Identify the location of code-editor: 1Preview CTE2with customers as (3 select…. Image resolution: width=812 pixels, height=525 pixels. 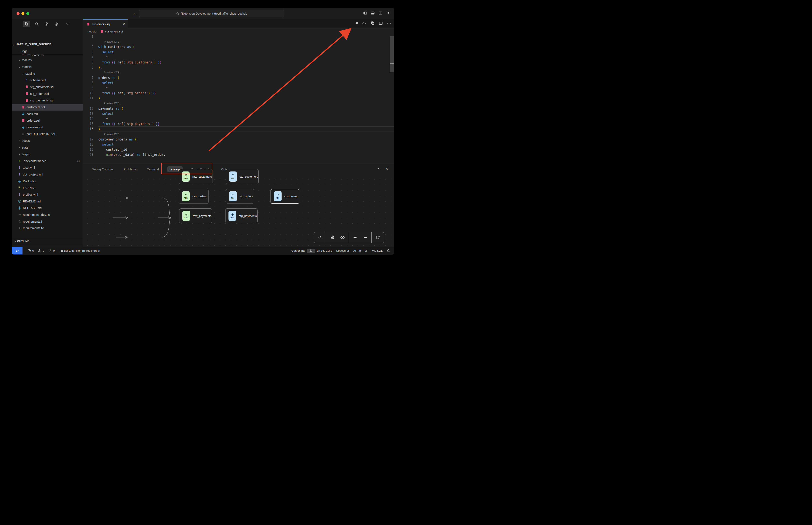
(239, 99).